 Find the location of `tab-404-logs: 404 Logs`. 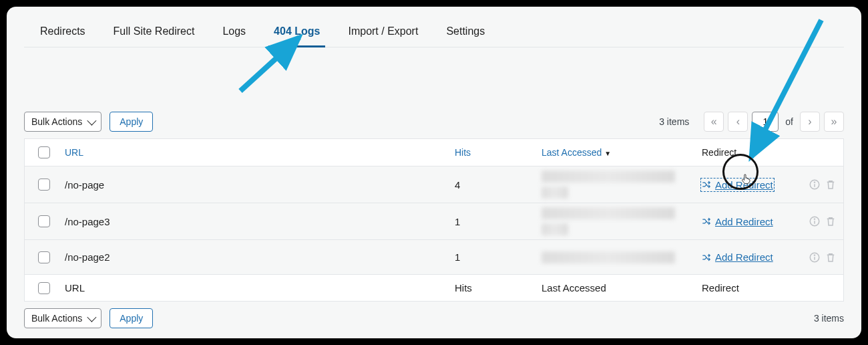

tab-404-logs: 404 Logs is located at coordinates (296, 34).